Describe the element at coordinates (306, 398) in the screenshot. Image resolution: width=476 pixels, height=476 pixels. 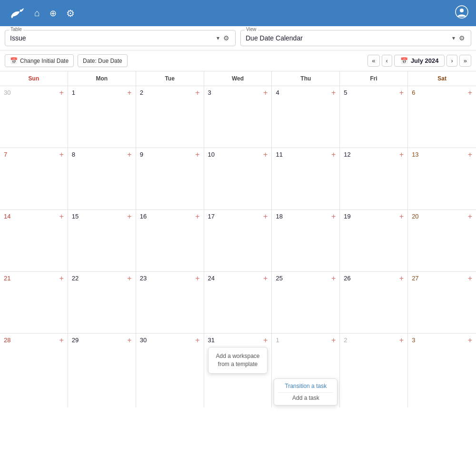
I see `add-task-button: Add a task` at that location.